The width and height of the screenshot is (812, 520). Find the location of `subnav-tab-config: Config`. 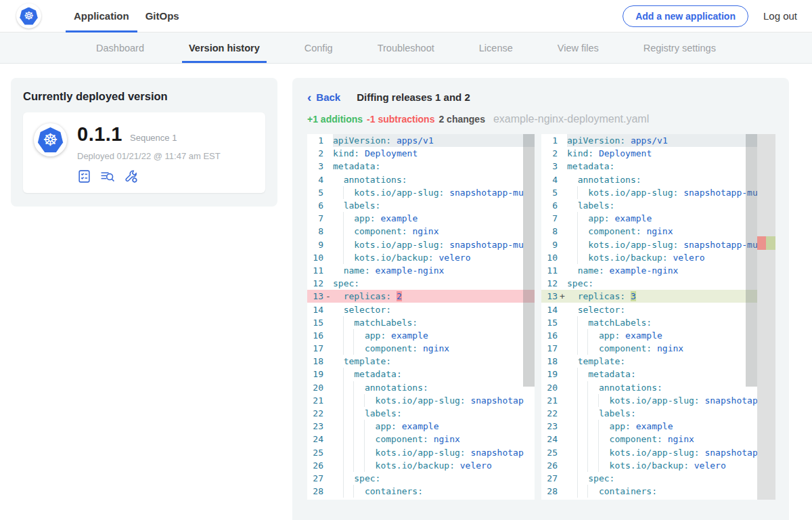

subnav-tab-config: Config is located at coordinates (319, 47).